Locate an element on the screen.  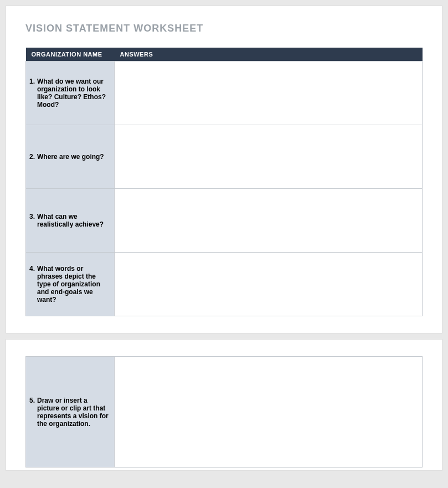
worksheet-title: VISION STATEMENT WORKSHEET is located at coordinates (224, 29).